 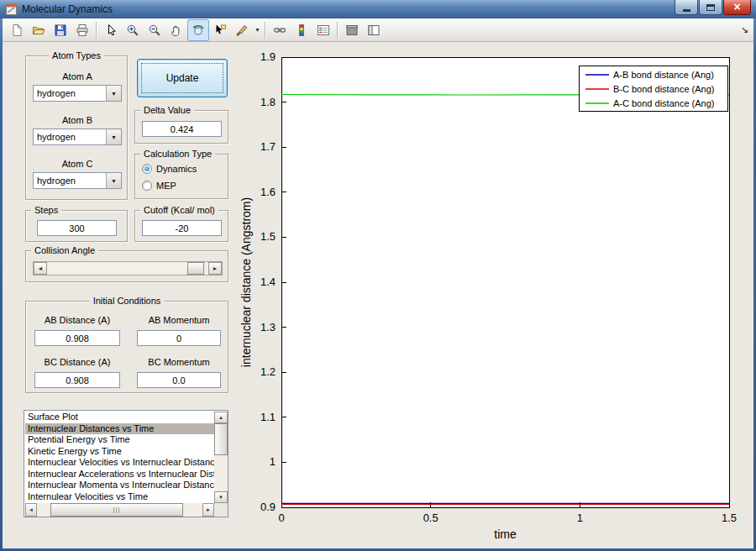 I want to click on show-plot-tools-button, so click(x=374, y=30).